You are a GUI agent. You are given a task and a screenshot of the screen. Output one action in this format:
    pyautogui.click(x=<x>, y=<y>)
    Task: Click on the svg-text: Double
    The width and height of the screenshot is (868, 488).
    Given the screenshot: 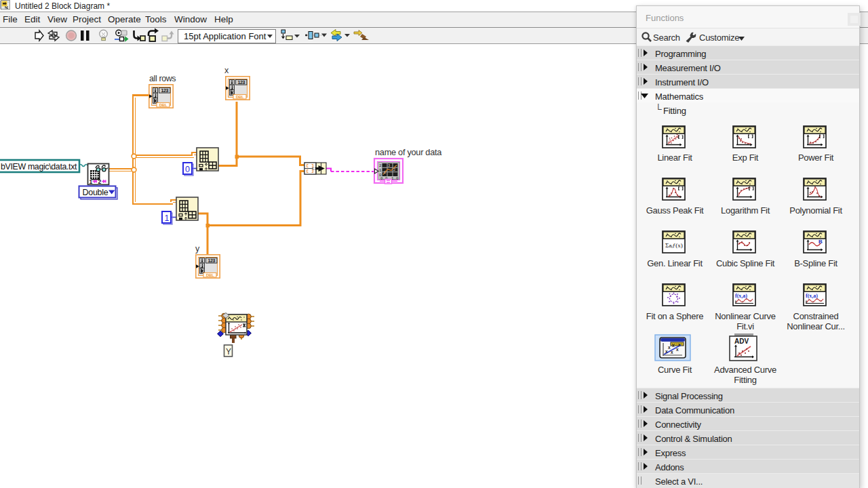 What is the action you would take?
    pyautogui.click(x=96, y=192)
    